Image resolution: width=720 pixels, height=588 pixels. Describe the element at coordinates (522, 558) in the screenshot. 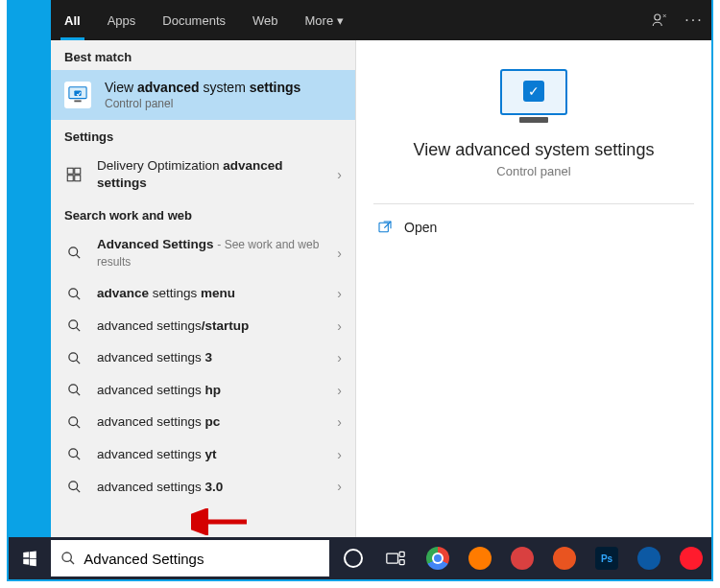

I see `taskbar-app-app-red` at that location.